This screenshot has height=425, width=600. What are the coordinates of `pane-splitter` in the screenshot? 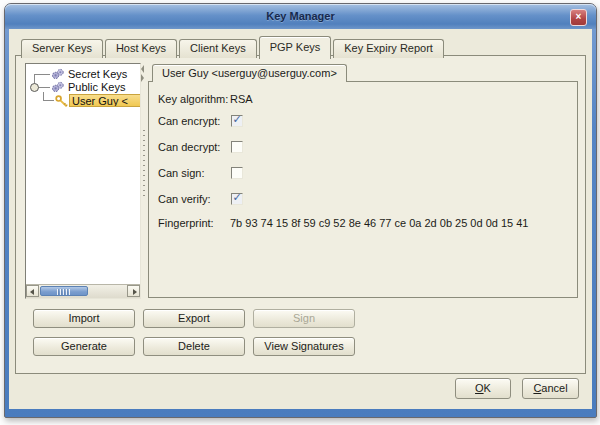 It's located at (144, 180).